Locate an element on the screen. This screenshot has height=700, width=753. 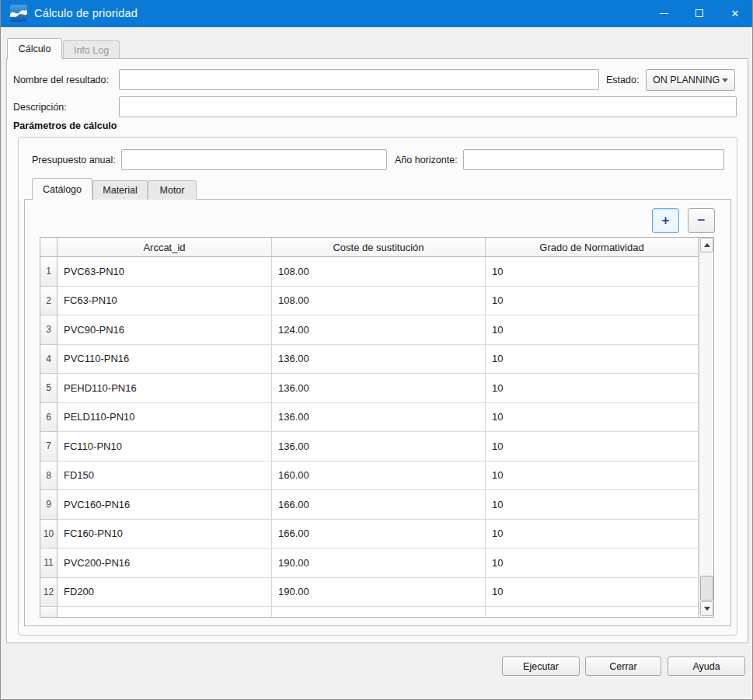
row-number-cell: 3 is located at coordinates (49, 330).